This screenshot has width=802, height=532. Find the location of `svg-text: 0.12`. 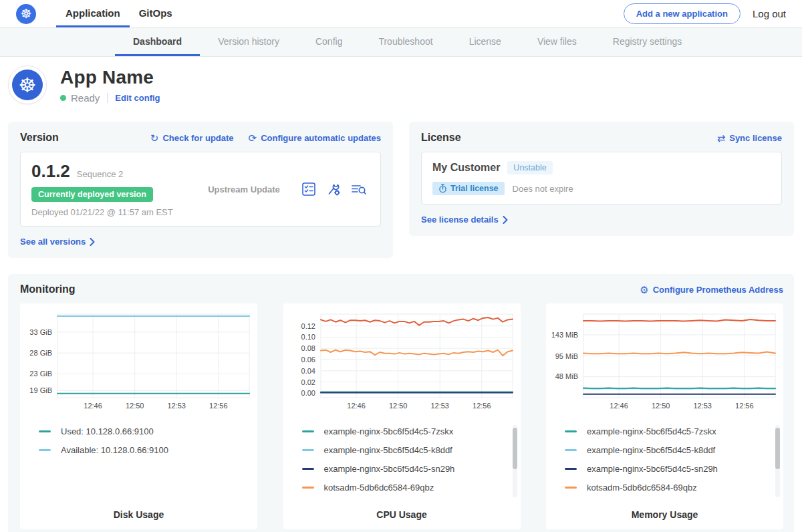

svg-text: 0.12 is located at coordinates (307, 326).